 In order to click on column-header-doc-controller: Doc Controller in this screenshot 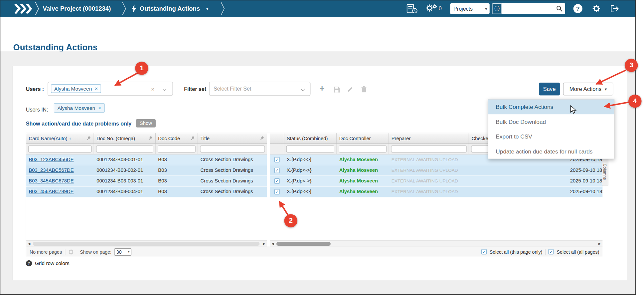, I will do `click(363, 139)`.